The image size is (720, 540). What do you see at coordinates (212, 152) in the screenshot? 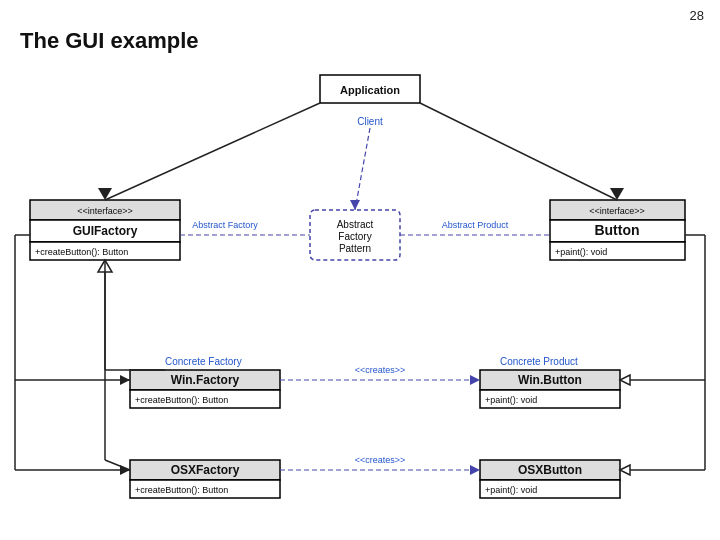
I see `app-to-guifactory-line` at bounding box center [212, 152].